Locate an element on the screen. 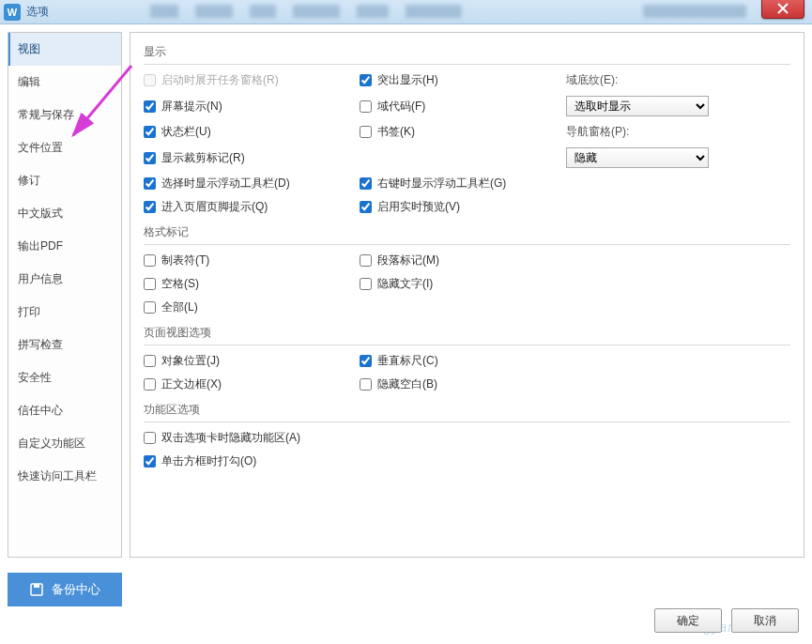  sidebar-item-user-info: 用户信息 is located at coordinates (65, 280).